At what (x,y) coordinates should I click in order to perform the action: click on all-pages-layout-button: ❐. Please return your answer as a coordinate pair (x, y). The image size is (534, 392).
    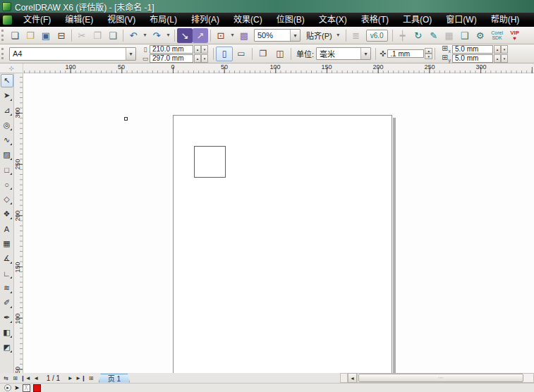
    Looking at the image, I should click on (263, 54).